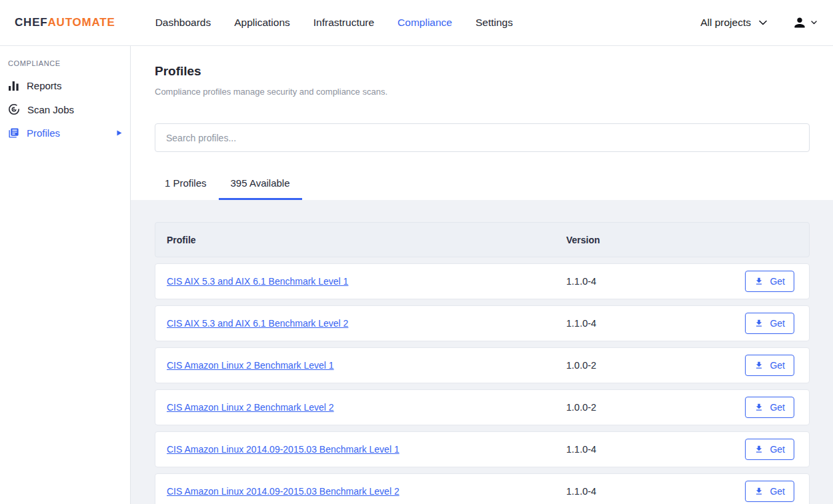  What do you see at coordinates (13, 133) in the screenshot?
I see `library-icon` at bounding box center [13, 133].